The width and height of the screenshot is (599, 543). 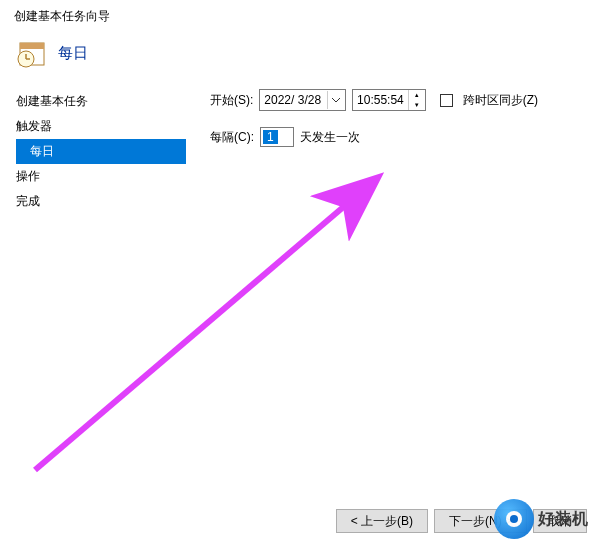 What do you see at coordinates (302, 100) in the screenshot?
I see `date-picker: 2022/ 3/28` at bounding box center [302, 100].